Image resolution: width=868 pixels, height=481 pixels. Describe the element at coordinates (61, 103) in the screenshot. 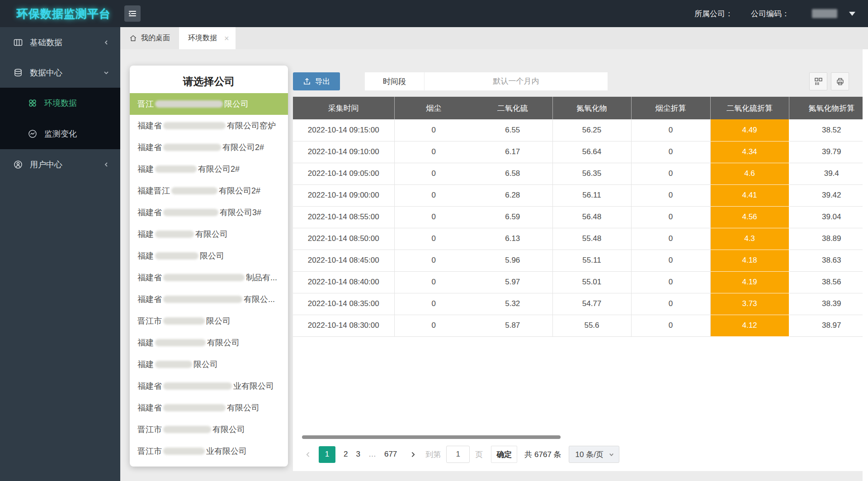

I see `sidebar-item-label: 环境数据` at that location.